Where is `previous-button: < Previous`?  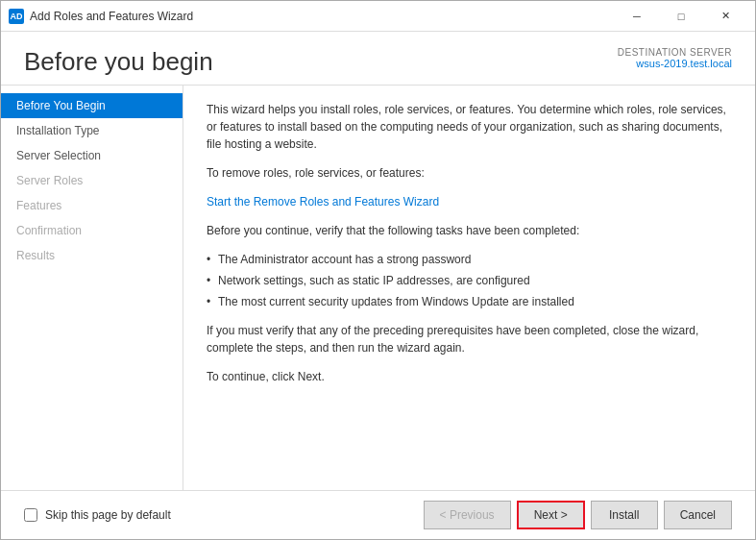
previous-button: < Previous is located at coordinates (467, 515).